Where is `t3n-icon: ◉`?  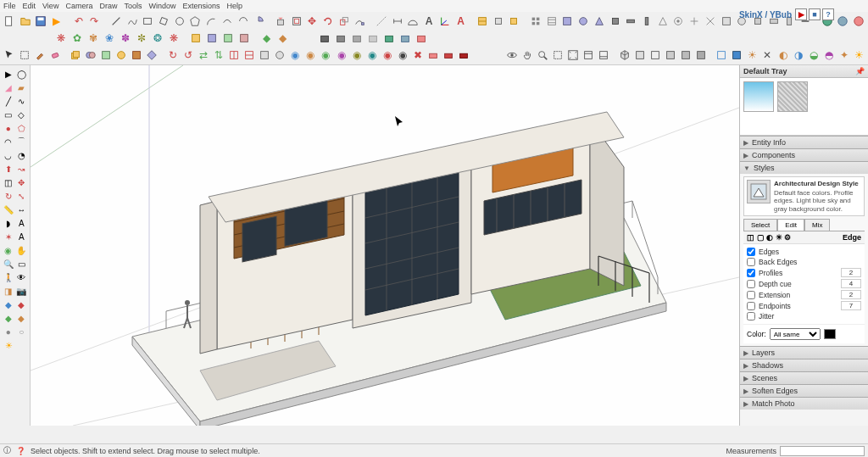 t3n-icon: ◉ is located at coordinates (371, 55).